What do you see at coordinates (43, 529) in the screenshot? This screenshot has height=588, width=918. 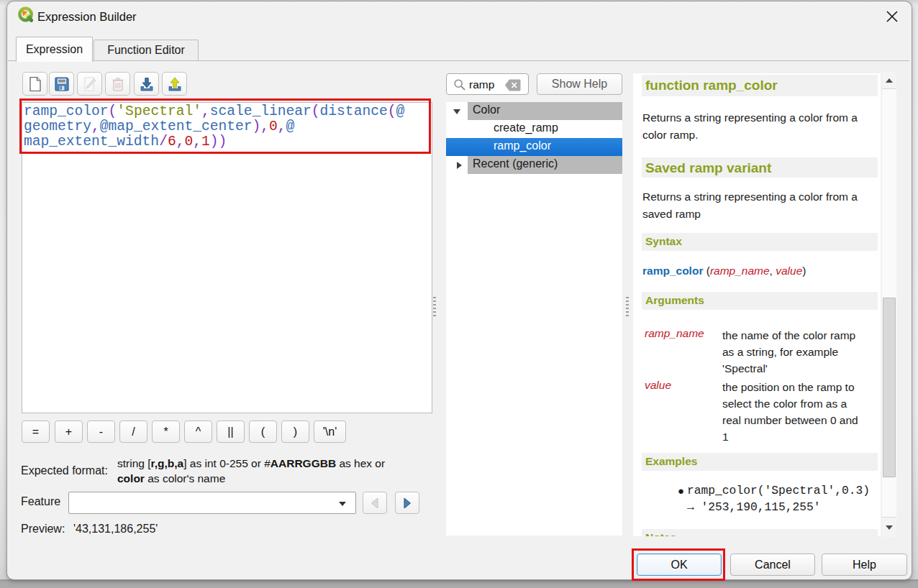 I see `preview-label: Preview:` at bounding box center [43, 529].